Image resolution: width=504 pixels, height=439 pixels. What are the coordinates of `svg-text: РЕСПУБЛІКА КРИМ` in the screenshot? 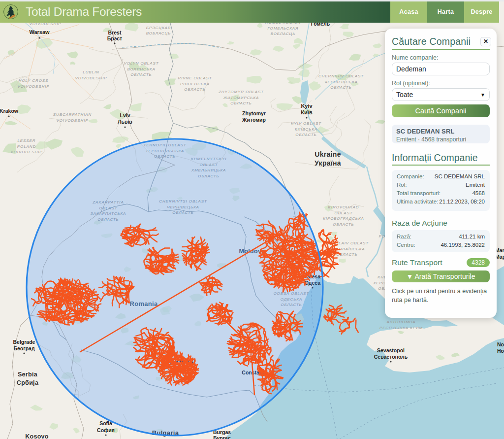 It's located at (401, 328).